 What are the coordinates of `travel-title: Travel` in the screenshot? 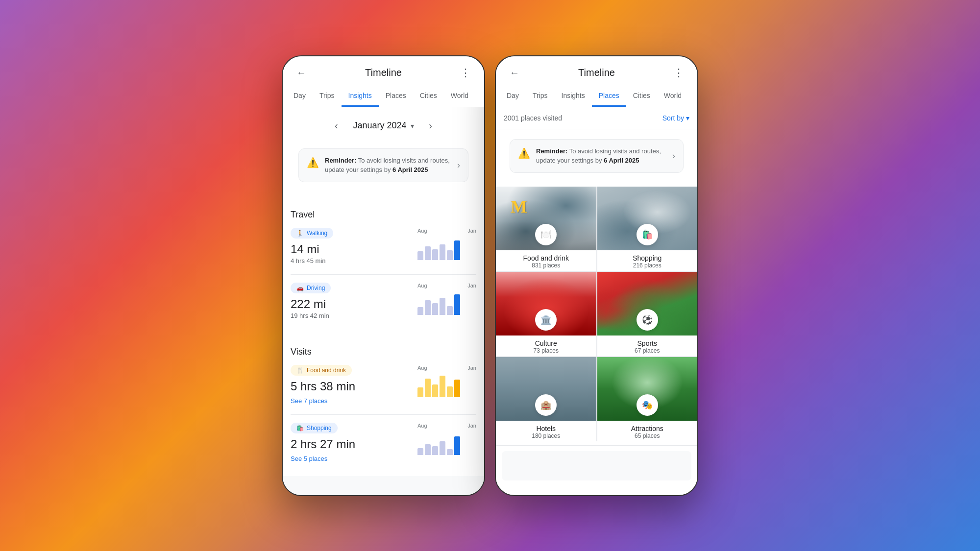 It's located at (383, 215).